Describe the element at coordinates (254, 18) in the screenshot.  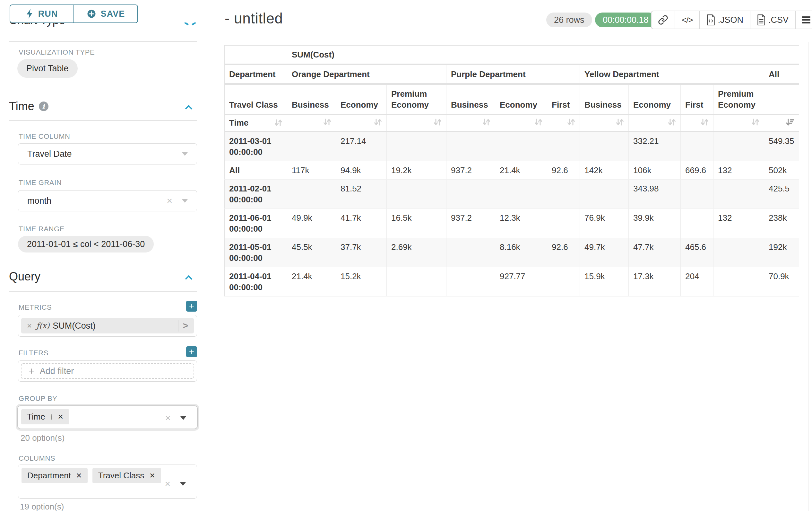
I see `chart-title: - untitled` at that location.